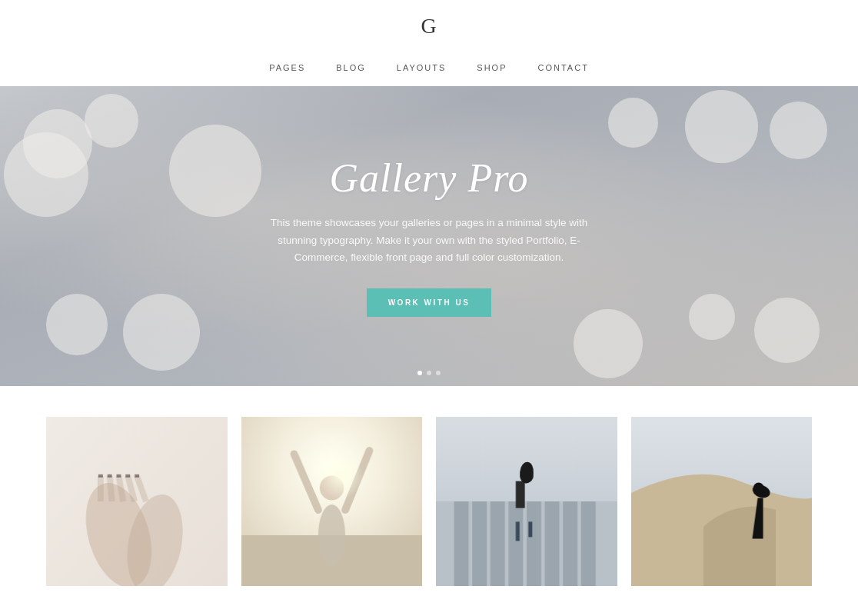 This screenshot has height=616, width=858. I want to click on hero-cta-button: WORK WITH US, so click(429, 303).